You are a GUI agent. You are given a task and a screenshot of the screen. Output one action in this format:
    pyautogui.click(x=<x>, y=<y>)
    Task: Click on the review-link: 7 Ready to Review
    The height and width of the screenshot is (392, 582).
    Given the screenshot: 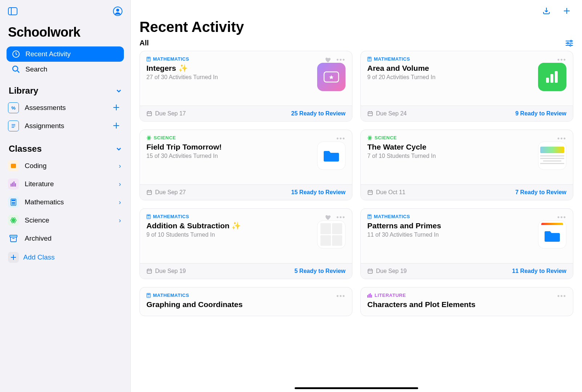 What is the action you would take?
    pyautogui.click(x=541, y=192)
    